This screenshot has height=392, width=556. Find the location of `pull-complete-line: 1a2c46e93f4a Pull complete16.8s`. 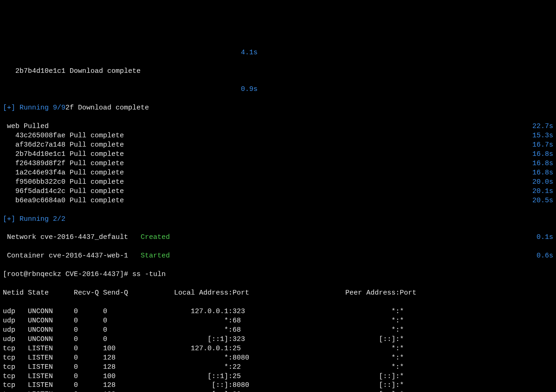

pull-complete-line: 1a2c46e93f4a Pull complete16.8s is located at coordinates (278, 173).